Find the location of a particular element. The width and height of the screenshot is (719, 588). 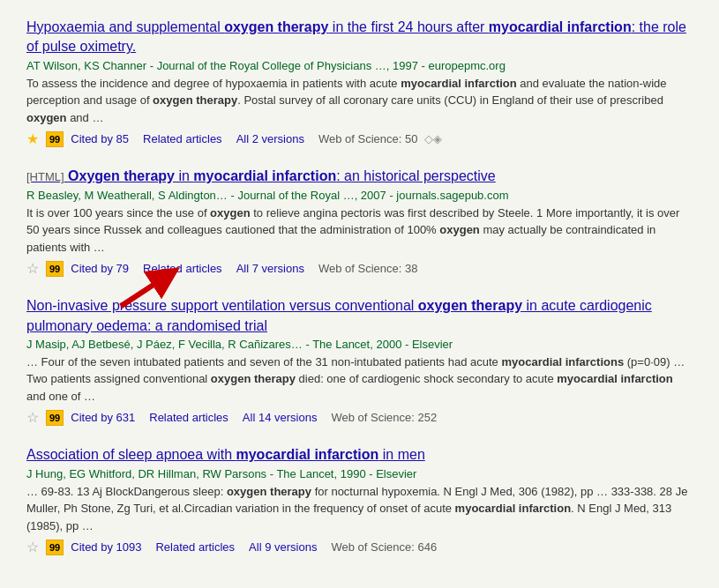

web-of-science-2: Web of Science: 38 is located at coordinates (369, 268).